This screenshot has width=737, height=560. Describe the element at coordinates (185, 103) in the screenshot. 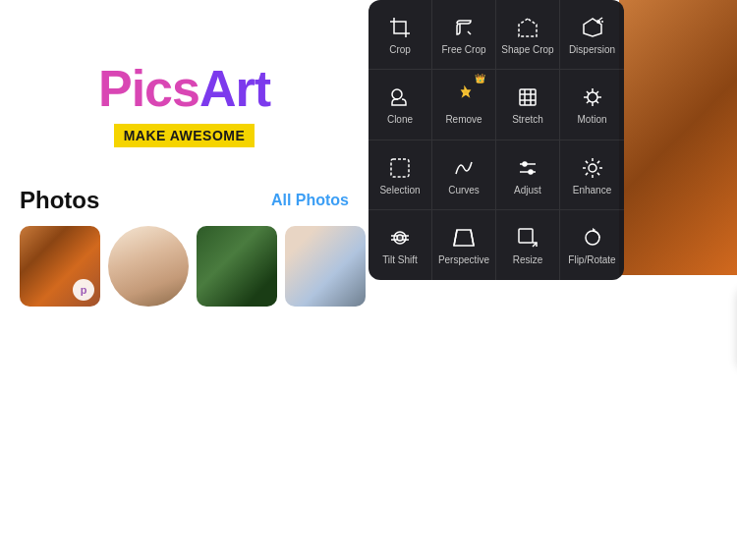

I see `logo-area: PicsArt MAKE AWESOME` at that location.